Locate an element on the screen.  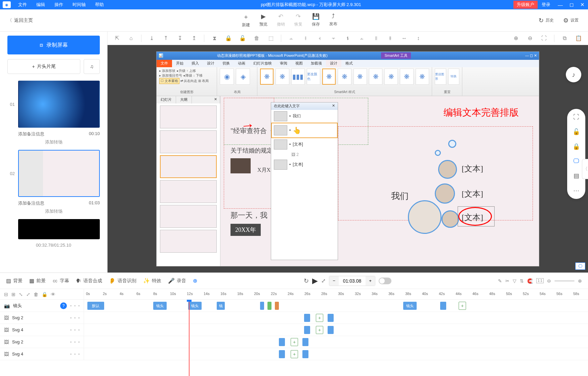
ppt-tab: 设计 is located at coordinates (211, 64).